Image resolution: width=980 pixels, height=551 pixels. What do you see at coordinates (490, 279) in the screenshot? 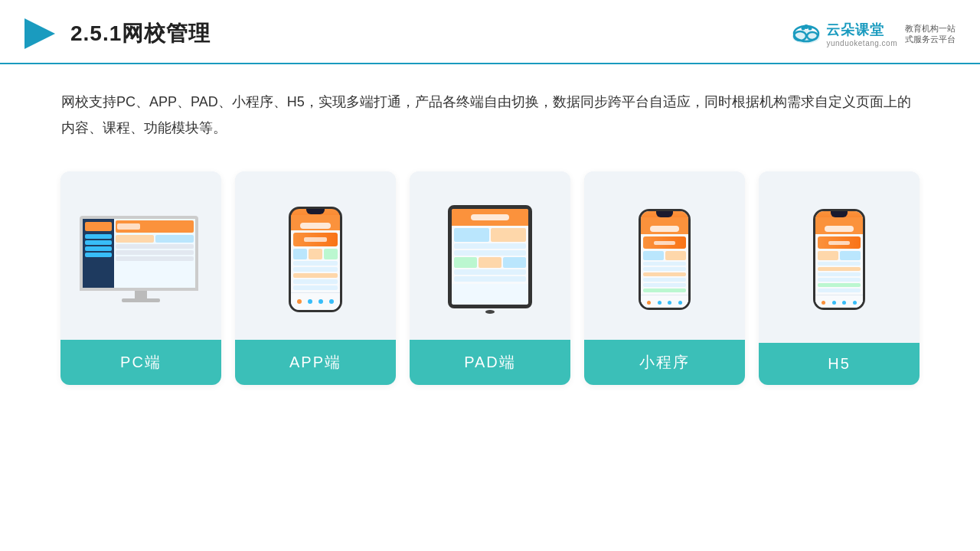
I see `card-pad: PAD端` at bounding box center [490, 279].